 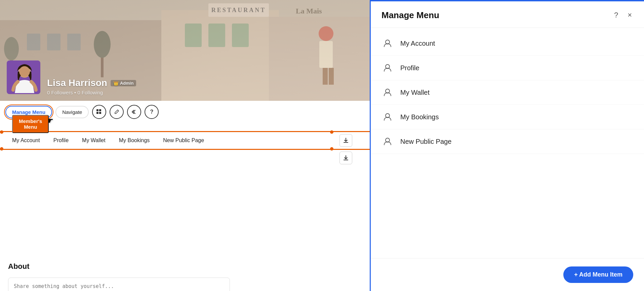 What do you see at coordinates (426, 142) in the screenshot?
I see `menu-item-new-public-page-label: New Public Page` at bounding box center [426, 142].